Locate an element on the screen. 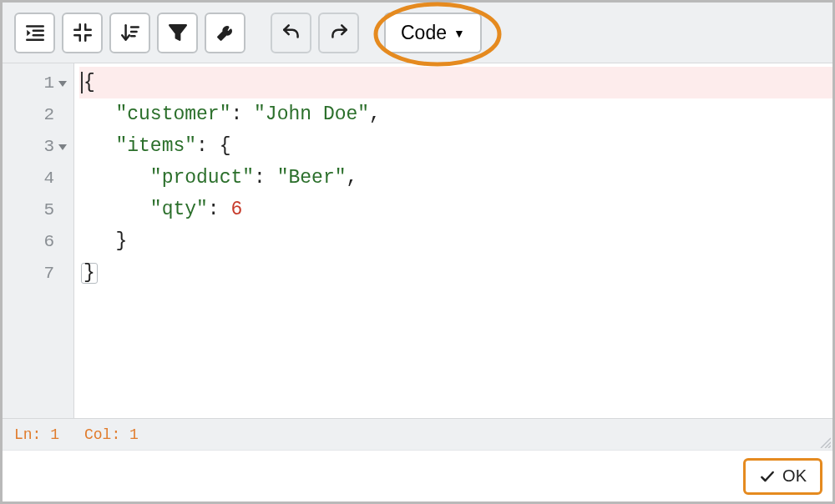  code-line: "items": { is located at coordinates (456, 146).